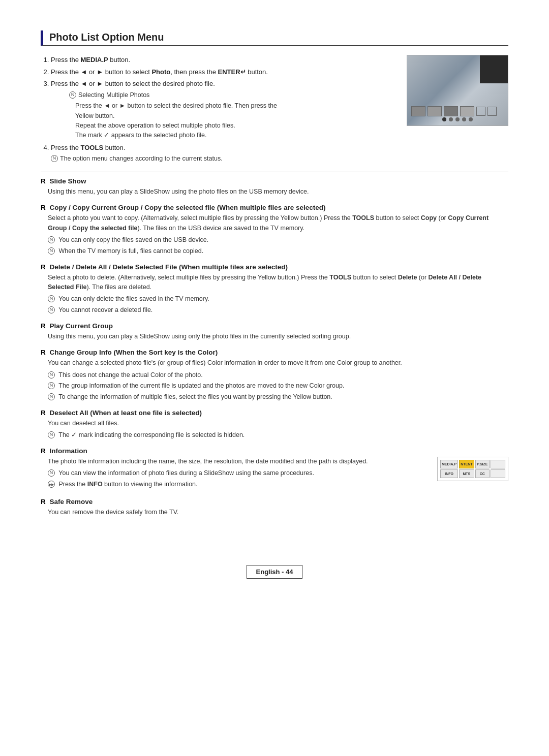 The height and width of the screenshot is (756, 549). What do you see at coordinates (278, 375) in the screenshot?
I see `change-note-1: N This does not change the actual Color …` at bounding box center [278, 375].